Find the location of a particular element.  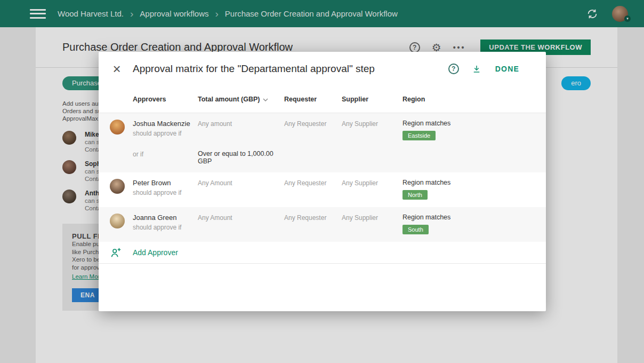

table-row: Peter Brown should approve if Any Amount… is located at coordinates (322, 190).